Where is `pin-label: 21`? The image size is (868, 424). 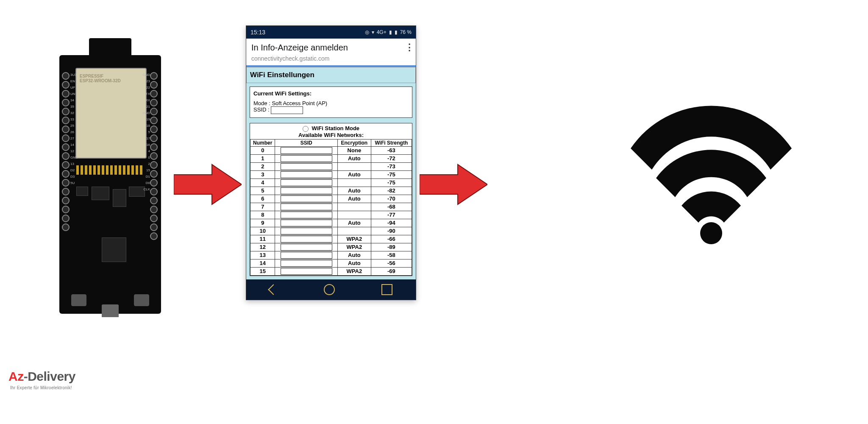 pin-label: 21 is located at coordinates (146, 107).